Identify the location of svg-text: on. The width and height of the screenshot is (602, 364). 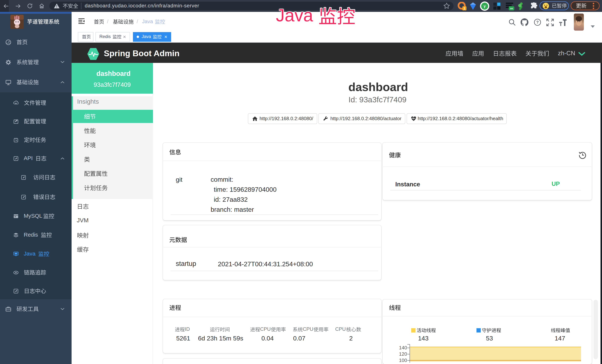
(512, 8).